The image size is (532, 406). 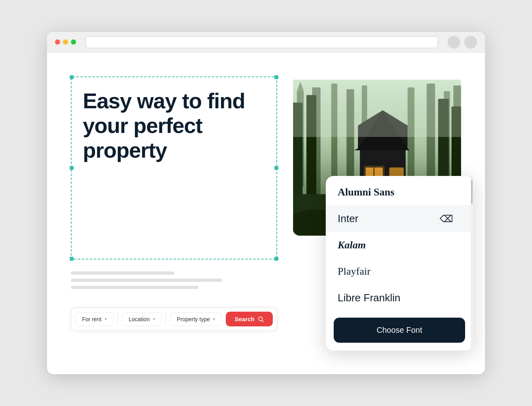 What do you see at coordinates (276, 259) in the screenshot?
I see `selection-corner-br` at bounding box center [276, 259].